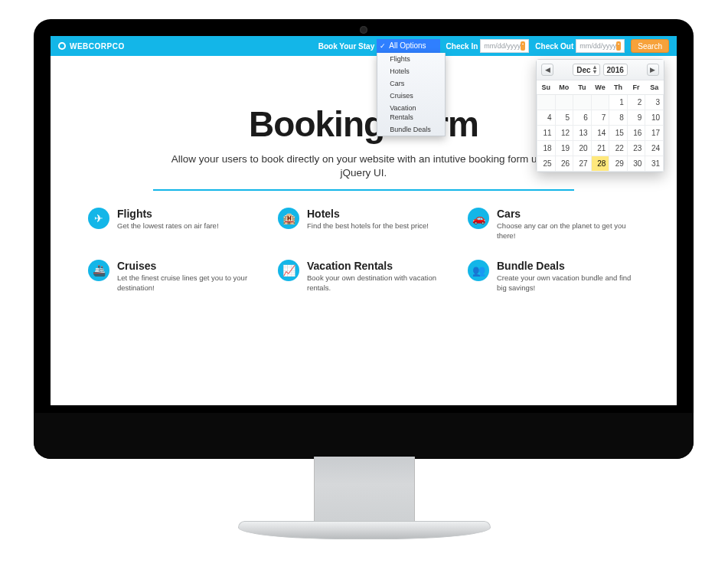  What do you see at coordinates (619, 164) in the screenshot?
I see `date-cell: 29` at bounding box center [619, 164].